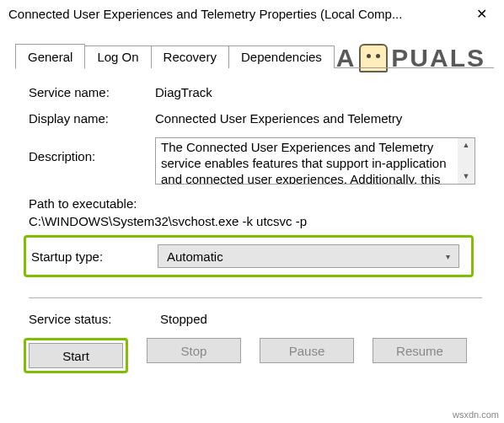  What do you see at coordinates (255, 356) in the screenshot?
I see `service-control-buttons: Start Stop Pause Resume` at bounding box center [255, 356].